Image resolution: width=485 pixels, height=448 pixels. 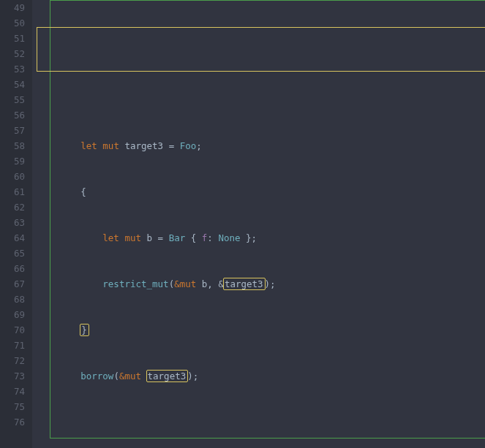 I want to click on code-line, so click(x=260, y=422).